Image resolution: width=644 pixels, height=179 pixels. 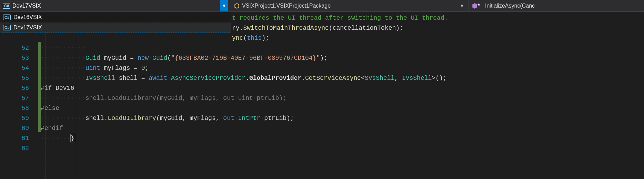 What do you see at coordinates (350, 6) in the screenshot?
I see `nav-class-selector: VSIXProject1.VSIXProject1Package ▾` at bounding box center [350, 6].